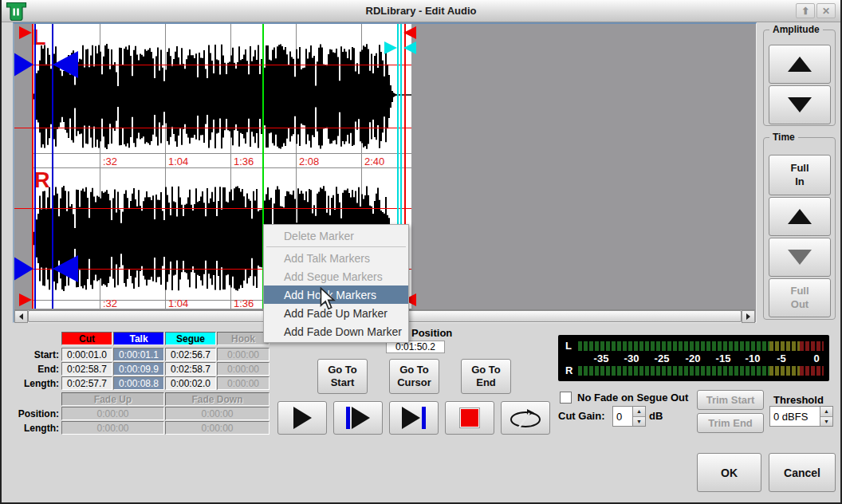 This screenshot has width=842, height=504. Describe the element at coordinates (336, 276) in the screenshot. I see `menu-item-add-segue-markers: Add Segue Markers` at that location.